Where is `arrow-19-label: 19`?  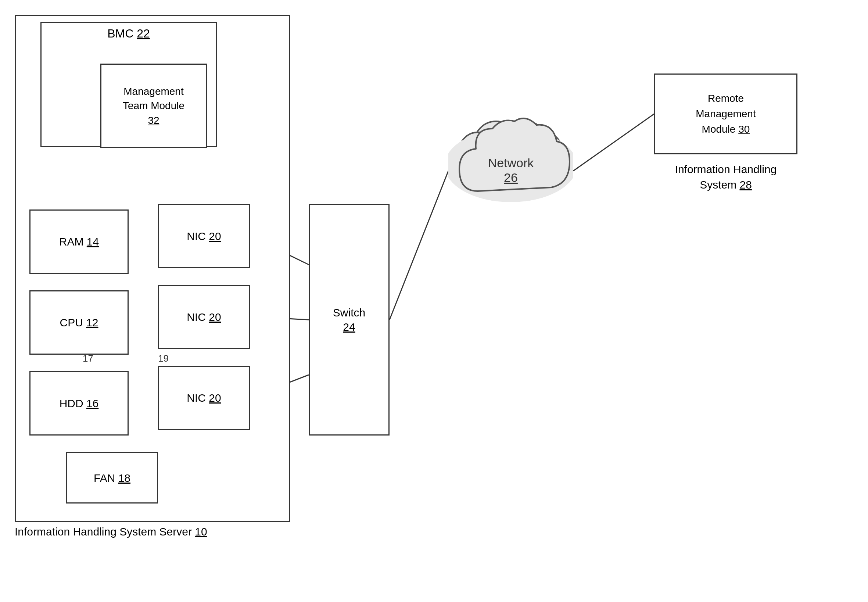
arrow-19-label: 19 is located at coordinates (163, 358).